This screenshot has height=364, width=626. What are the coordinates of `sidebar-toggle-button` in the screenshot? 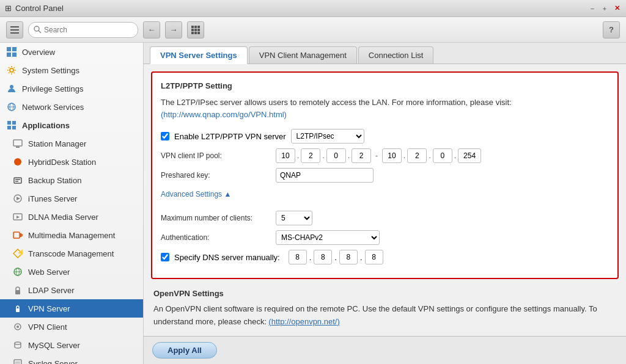 It's located at (15, 30).